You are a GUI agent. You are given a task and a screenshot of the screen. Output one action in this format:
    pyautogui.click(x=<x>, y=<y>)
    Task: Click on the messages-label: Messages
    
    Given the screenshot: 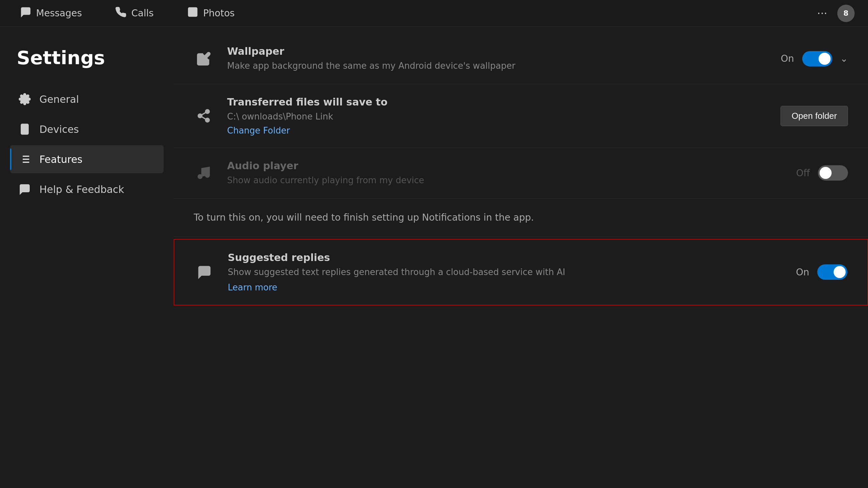 What is the action you would take?
    pyautogui.click(x=59, y=13)
    